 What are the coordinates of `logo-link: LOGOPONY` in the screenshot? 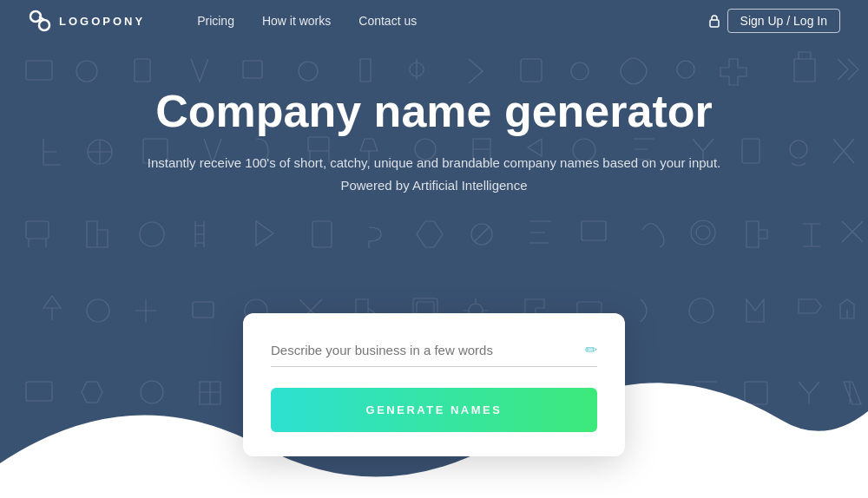 It's located at (87, 21).